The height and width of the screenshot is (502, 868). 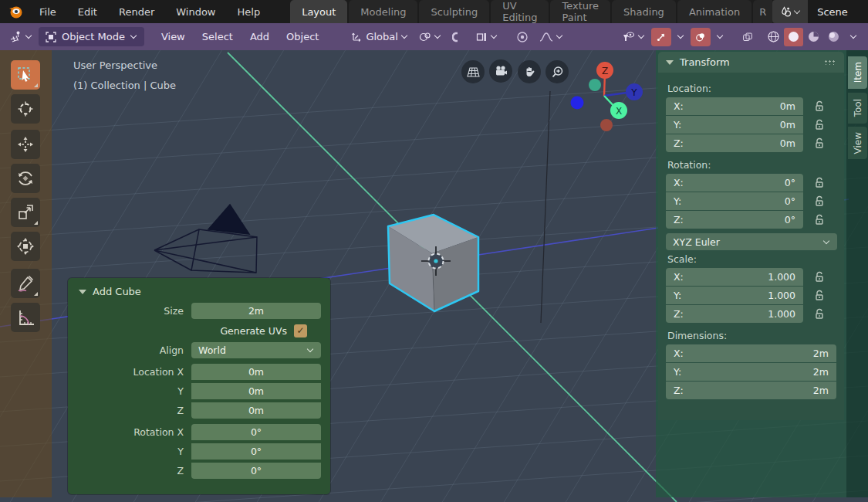 What do you see at coordinates (256, 391) in the screenshot?
I see `location-y-field: 0m` at bounding box center [256, 391].